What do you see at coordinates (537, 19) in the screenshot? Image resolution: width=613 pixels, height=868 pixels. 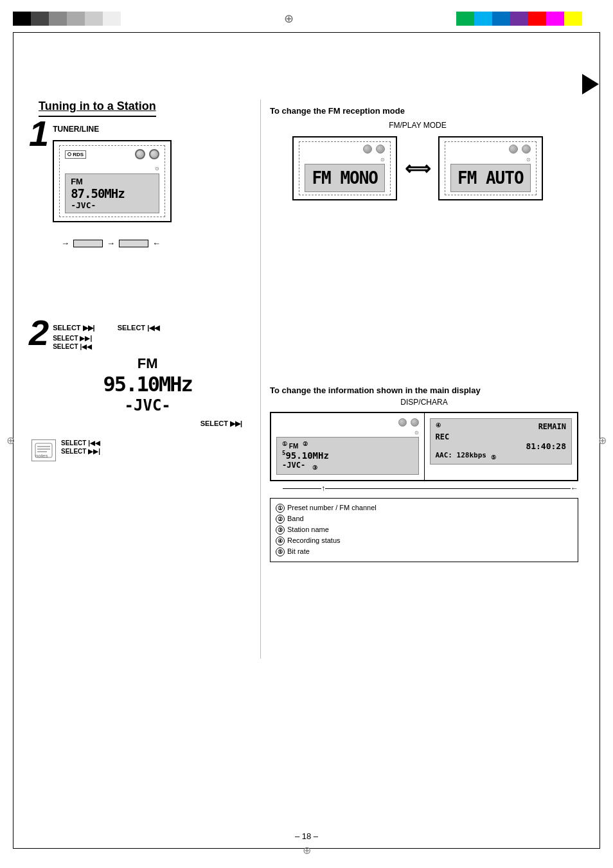 I see `color-red` at bounding box center [537, 19].